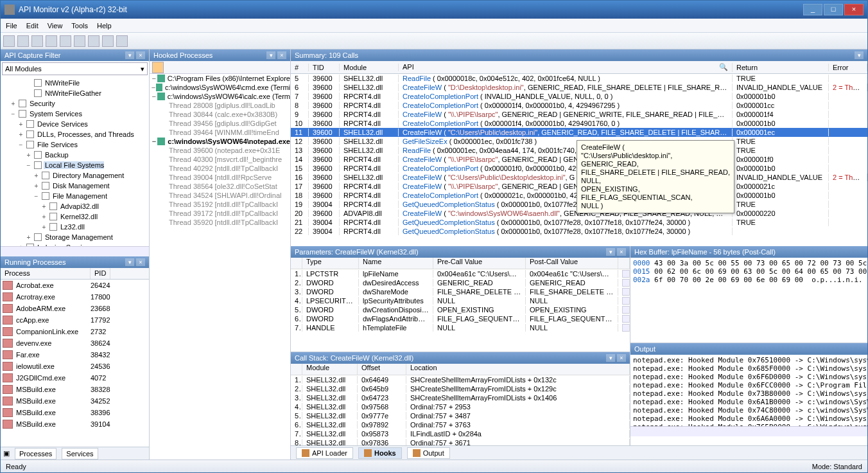  What do you see at coordinates (579, 87) in the screenshot?
I see `summary-row: 639600SHELL32.dllCreateFileW ( "D:\Deskt…` at bounding box center [579, 87].